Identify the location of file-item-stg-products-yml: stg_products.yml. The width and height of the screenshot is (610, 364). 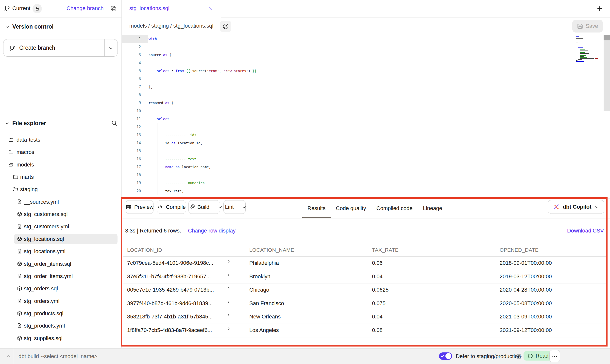
(61, 326).